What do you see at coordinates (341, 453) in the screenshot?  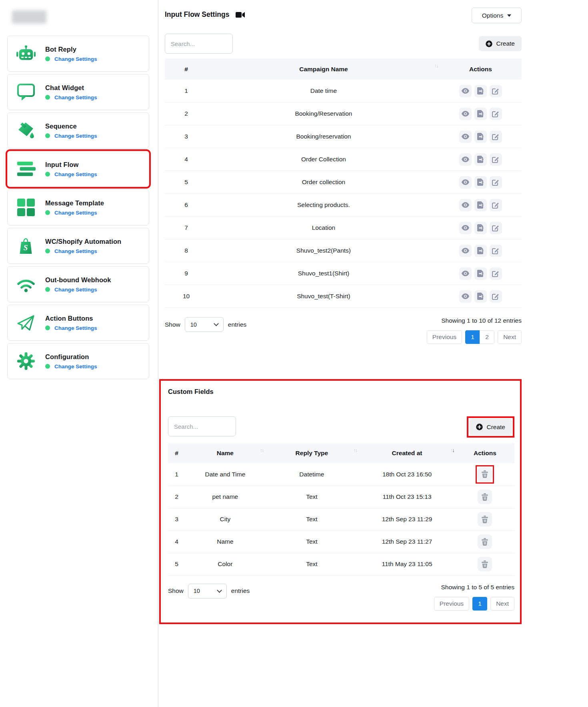 I see `custom-fields-header-row: # Name↑↓ Reply Type↑↓ Created at↑↓ Actio…` at bounding box center [341, 453].